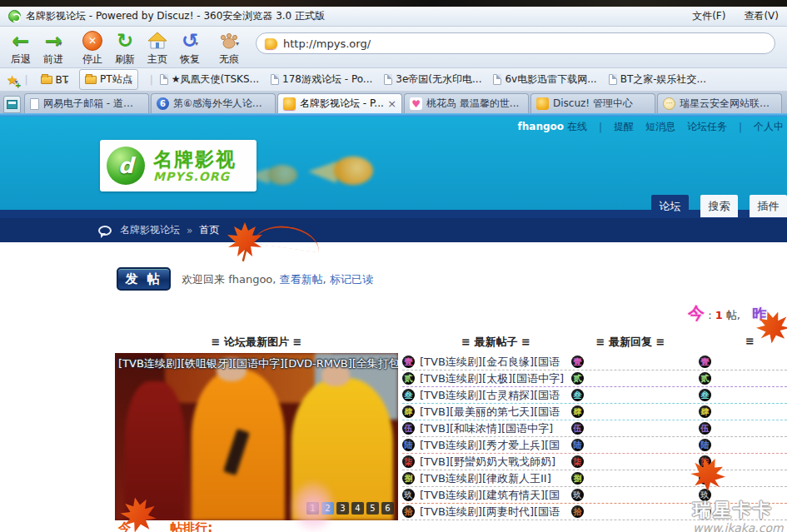 The height and width of the screenshot is (532, 787). What do you see at coordinates (466, 103) in the screenshot?
I see `browser-tab: ♥ 桃花岛 最温馨的世...` at bounding box center [466, 103].